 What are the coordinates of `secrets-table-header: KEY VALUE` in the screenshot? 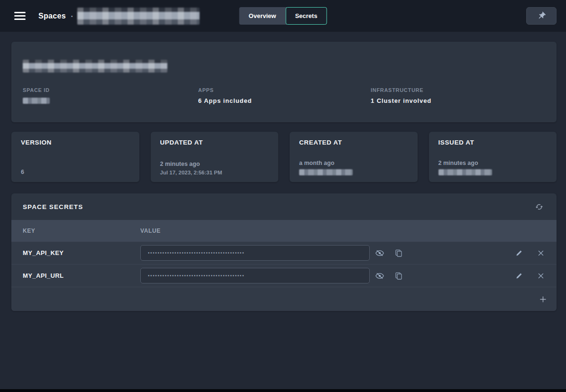 It's located at (284, 231).